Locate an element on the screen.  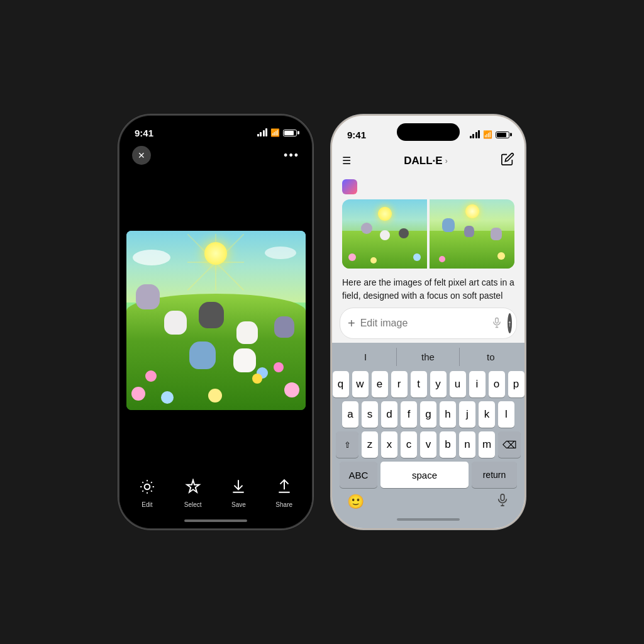
more-button: ••• is located at coordinates (292, 156).